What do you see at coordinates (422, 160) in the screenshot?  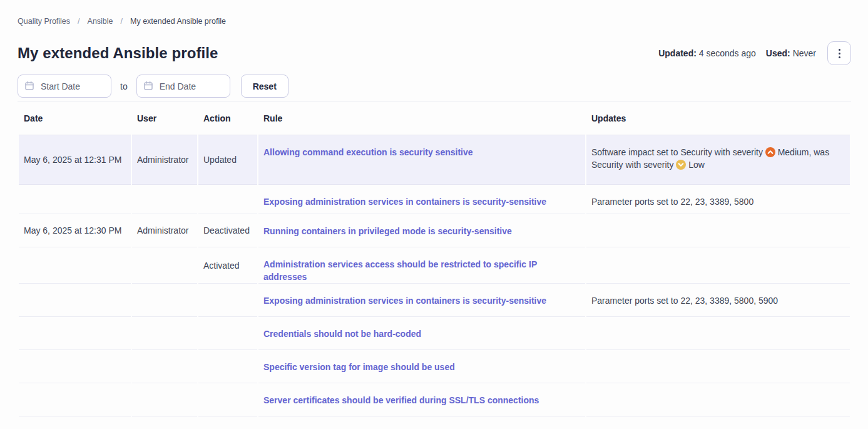 I see `rule-cell: Allowing command execution is security s…` at bounding box center [422, 160].